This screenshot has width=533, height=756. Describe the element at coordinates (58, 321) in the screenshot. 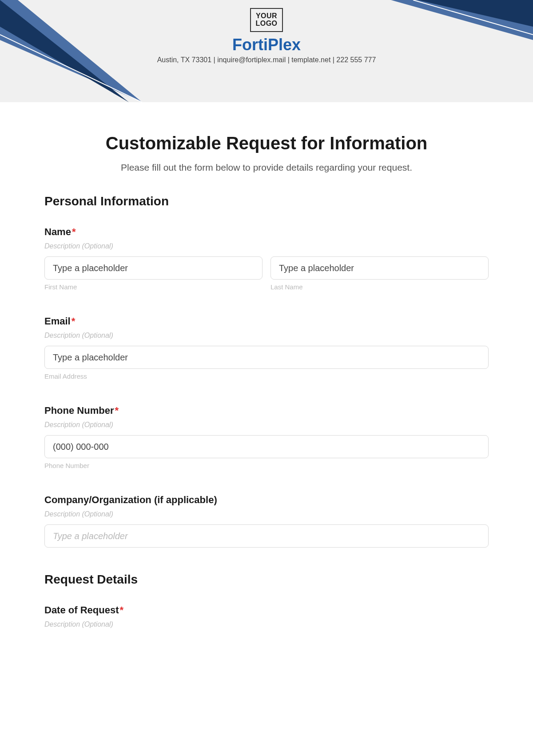

I see `email-label-text: Email` at that location.